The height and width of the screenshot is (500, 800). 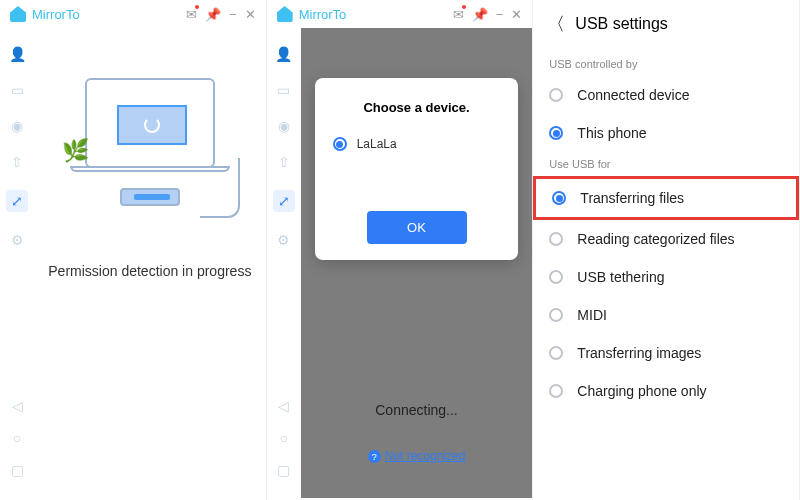 What do you see at coordinates (417, 108) in the screenshot?
I see `modal-title: Choose a device.` at bounding box center [417, 108].